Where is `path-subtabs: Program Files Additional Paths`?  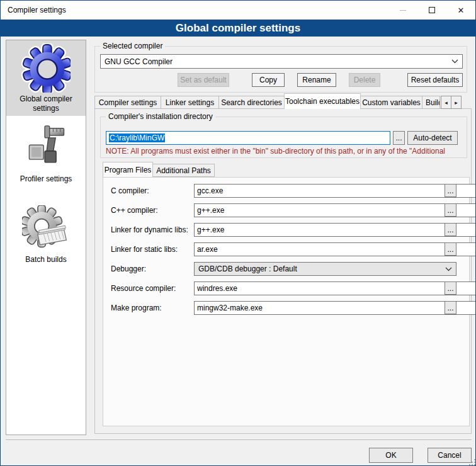 path-subtabs: Program Files Additional Paths is located at coordinates (159, 169).